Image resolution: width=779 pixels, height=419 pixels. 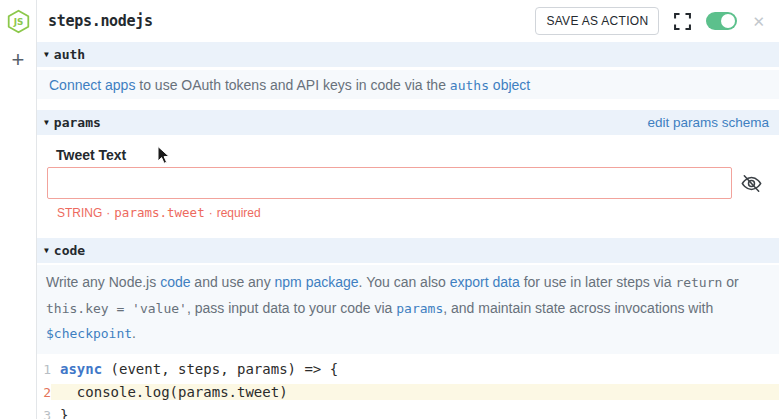 I want to click on line-number: 3, so click(x=44, y=414).